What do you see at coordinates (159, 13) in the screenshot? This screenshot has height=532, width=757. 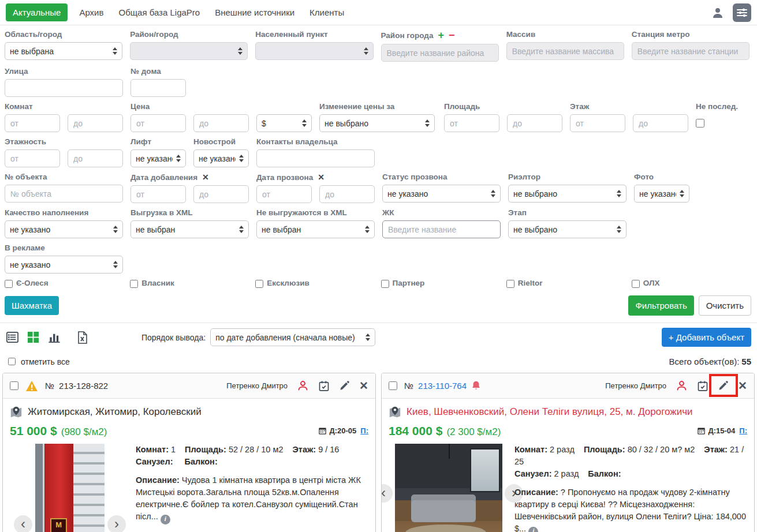 I see `tab-ligapro-base: Общая база LigaPro` at bounding box center [159, 13].